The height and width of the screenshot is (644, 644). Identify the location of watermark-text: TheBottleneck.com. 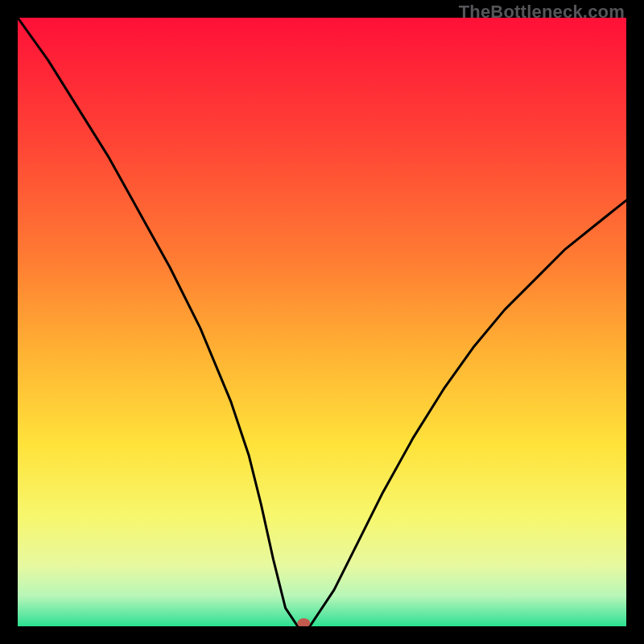
(542, 12).